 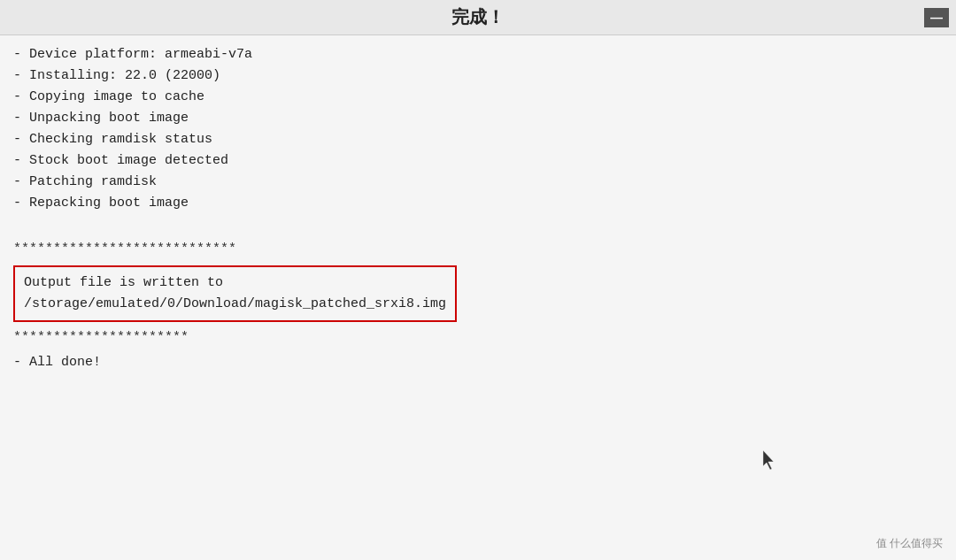 I want to click on output-line-2: /storage/emulated/0/Download/magisk_patc…, so click(x=235, y=304).